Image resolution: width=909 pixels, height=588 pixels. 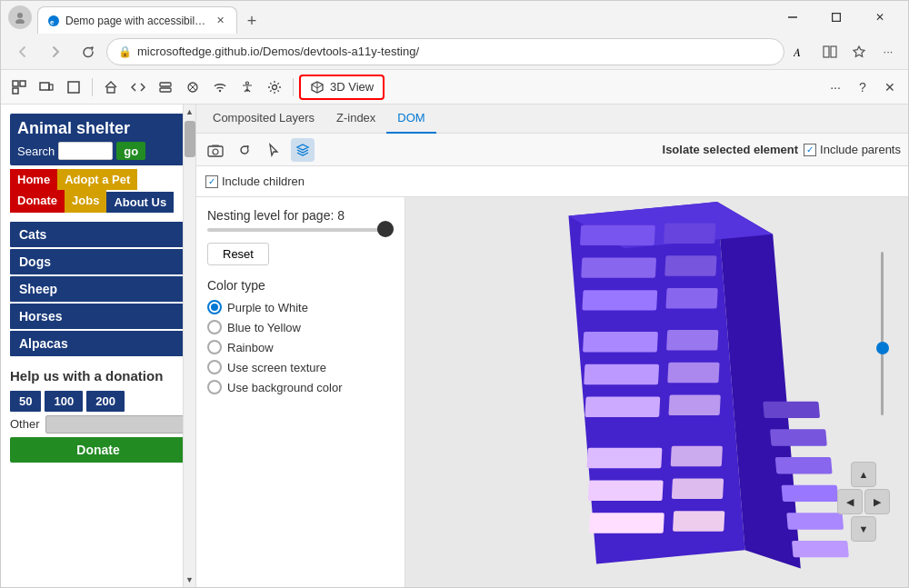 I want to click on profile-icon, so click(x=20, y=17).